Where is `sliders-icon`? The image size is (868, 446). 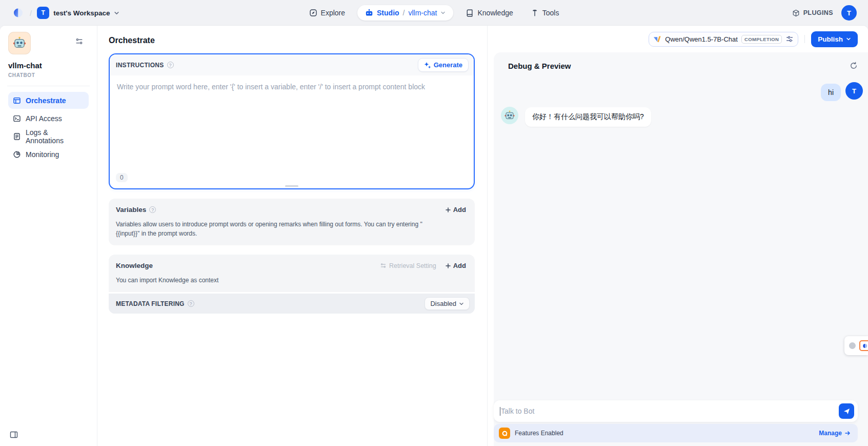 sliders-icon is located at coordinates (383, 266).